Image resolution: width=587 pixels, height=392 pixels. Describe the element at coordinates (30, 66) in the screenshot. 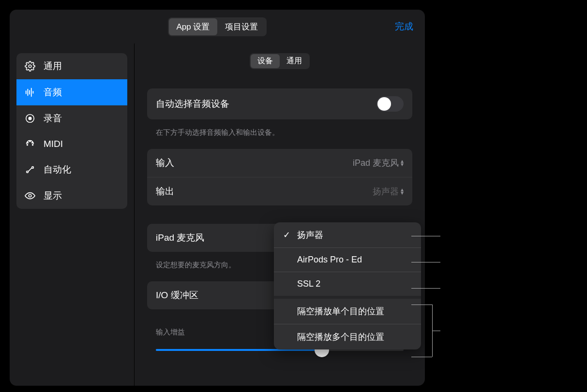

I see `gear-icon` at that location.